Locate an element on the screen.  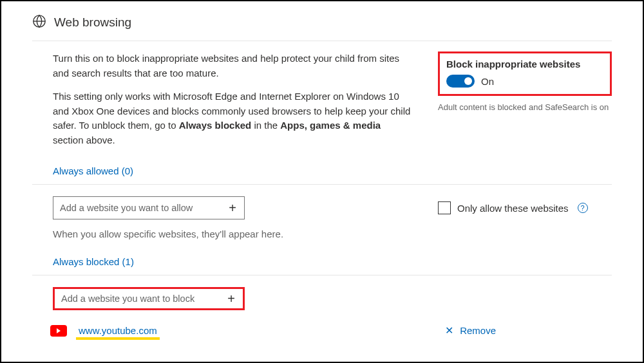
add-allow-button: + is located at coordinates (232, 208).